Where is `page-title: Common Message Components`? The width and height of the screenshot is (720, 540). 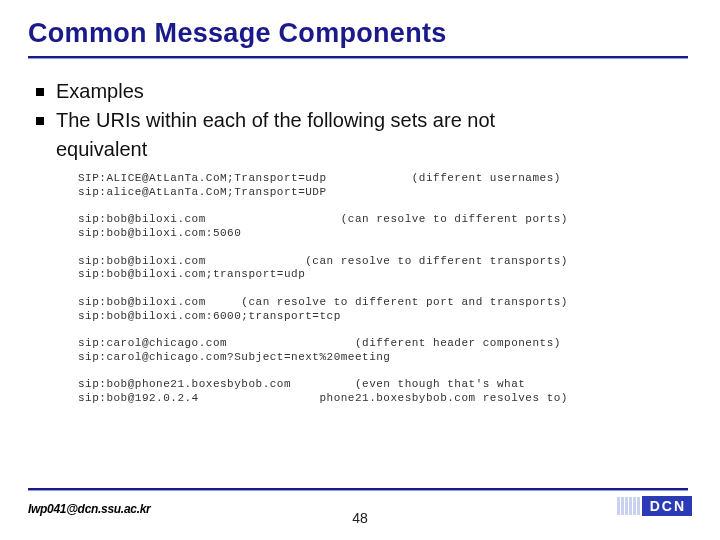
page-title: Common Message Components is located at coordinates (238, 34).